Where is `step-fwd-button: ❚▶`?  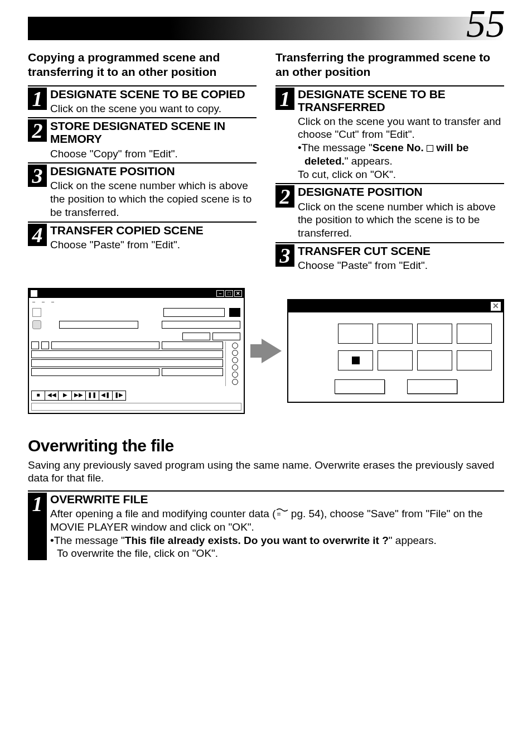 step-fwd-button: ❚▶ is located at coordinates (119, 396).